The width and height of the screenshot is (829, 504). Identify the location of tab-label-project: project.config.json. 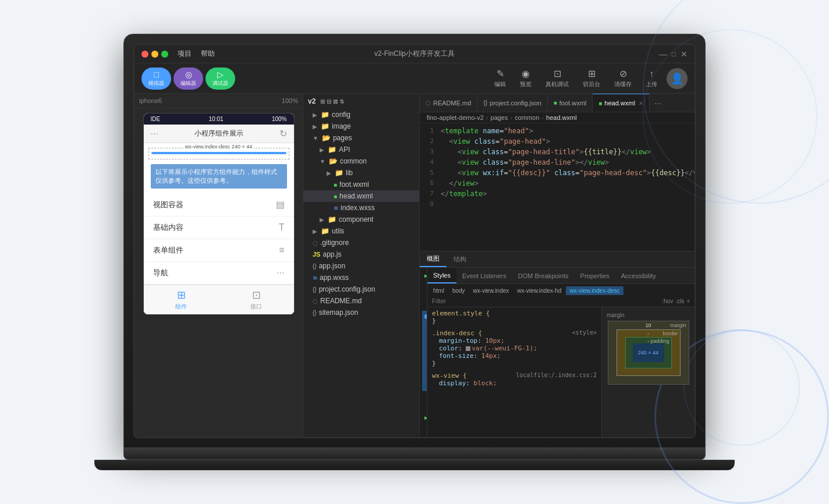
(516, 103).